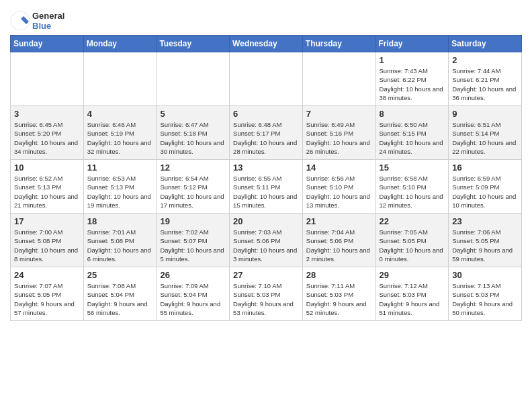 This screenshot has height=411, width=532. Describe the element at coordinates (120, 133) in the screenshot. I see `day-cell: 4Sunrise: 6:46 AM Sunset: 5:19 PM Daylig…` at that location.